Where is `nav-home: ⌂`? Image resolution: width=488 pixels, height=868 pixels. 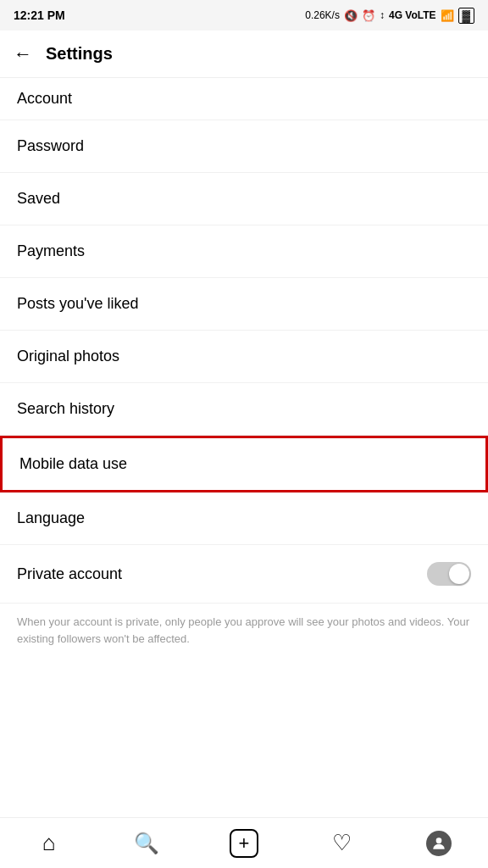 nav-home: ⌂ is located at coordinates (49, 843).